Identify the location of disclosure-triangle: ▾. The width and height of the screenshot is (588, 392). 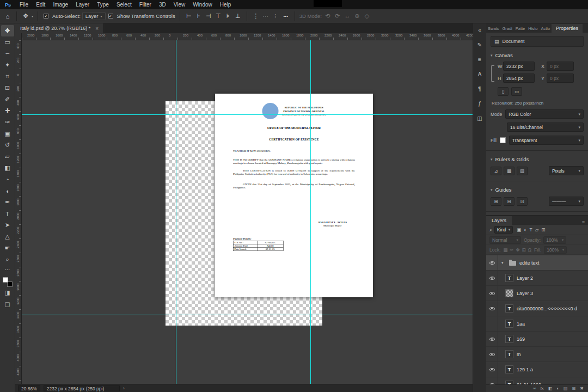
(504, 263).